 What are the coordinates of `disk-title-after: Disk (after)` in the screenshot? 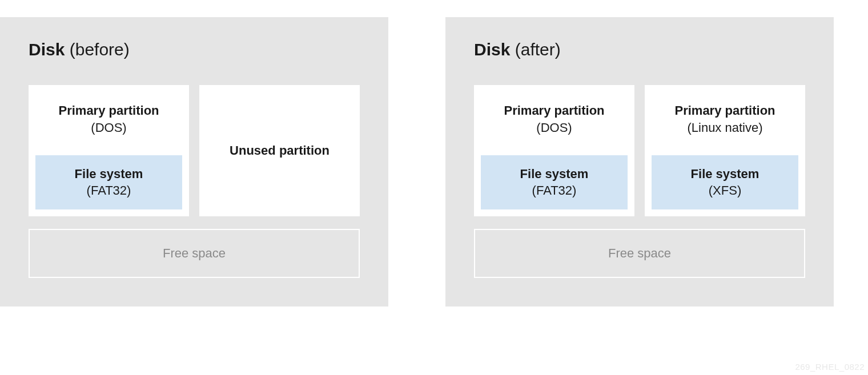 It's located at (640, 50).